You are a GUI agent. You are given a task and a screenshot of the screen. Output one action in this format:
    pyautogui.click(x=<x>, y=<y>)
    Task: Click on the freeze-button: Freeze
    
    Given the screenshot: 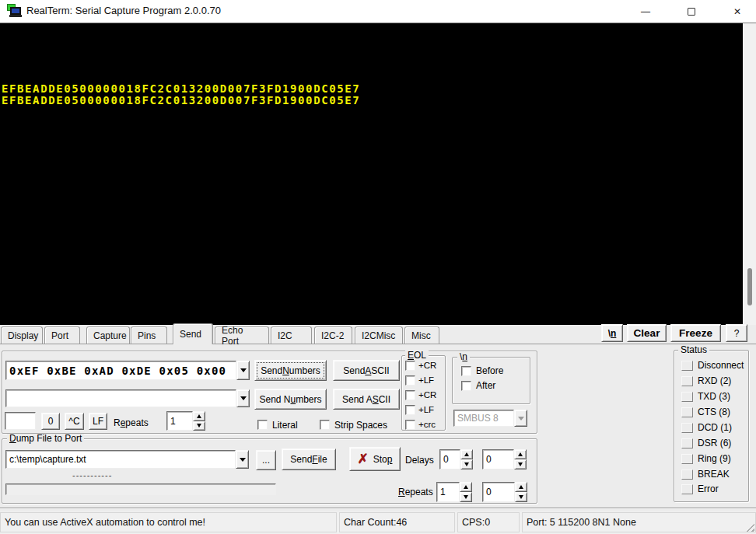 What is the action you would take?
    pyautogui.click(x=695, y=333)
    